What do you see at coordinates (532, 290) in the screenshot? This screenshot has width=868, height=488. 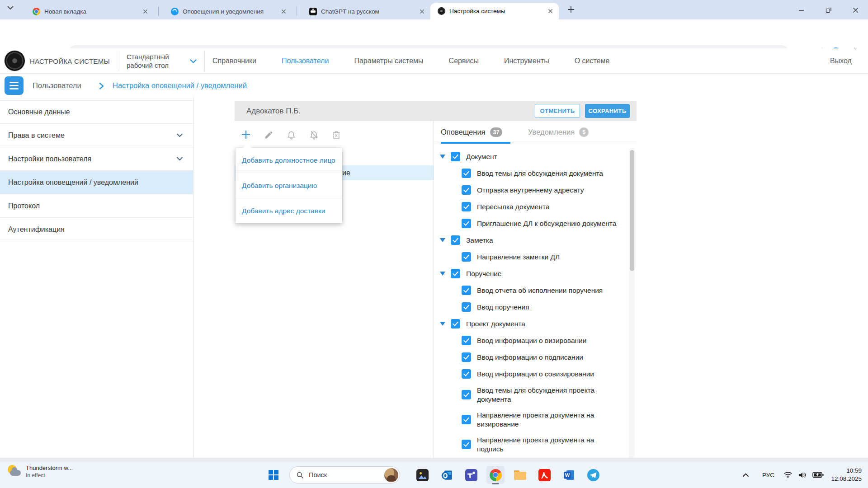 I see `tree-item-row: Ввод отчета об исполнении поручения` at bounding box center [532, 290].